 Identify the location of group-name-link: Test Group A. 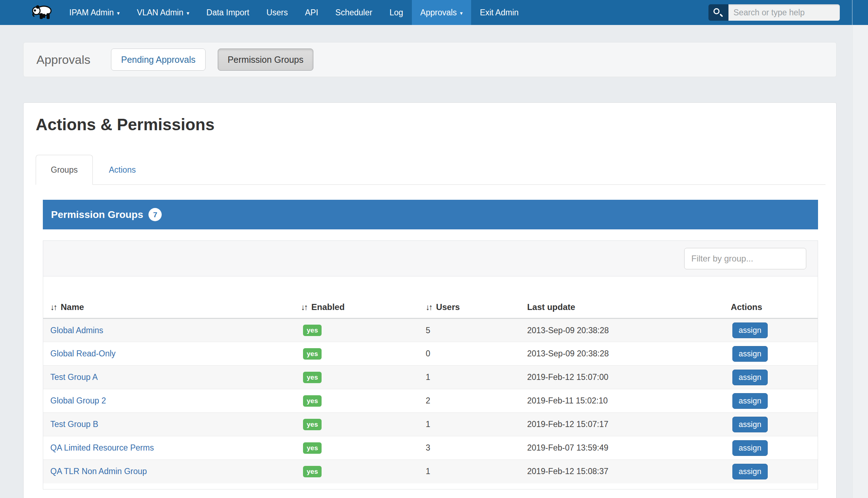
(74, 377).